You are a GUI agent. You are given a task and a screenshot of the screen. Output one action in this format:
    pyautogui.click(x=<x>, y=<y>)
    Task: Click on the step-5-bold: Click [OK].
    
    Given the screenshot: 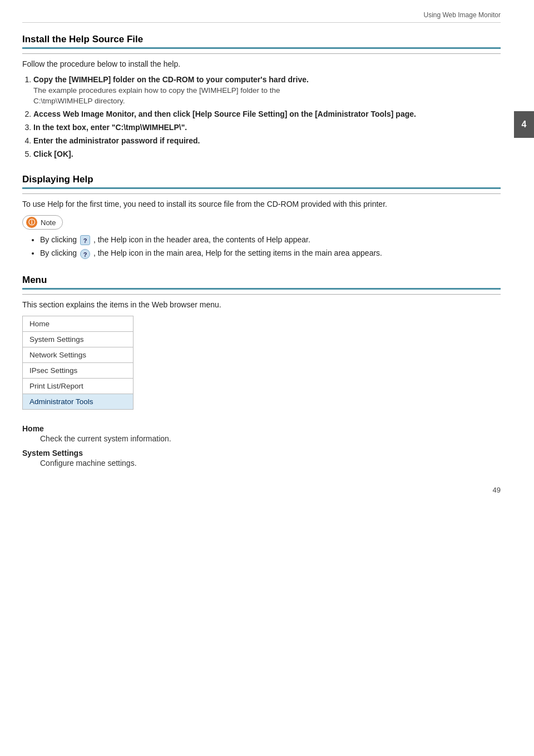 What is the action you would take?
    pyautogui.click(x=53, y=154)
    